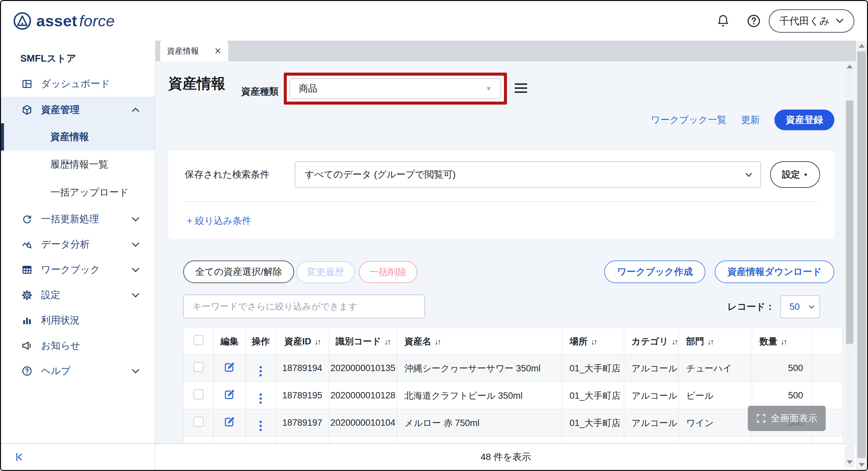 The height and width of the screenshot is (471, 868). What do you see at coordinates (79, 164) in the screenshot?
I see `sidebar-item-label: 履歴情報一覧` at bounding box center [79, 164].